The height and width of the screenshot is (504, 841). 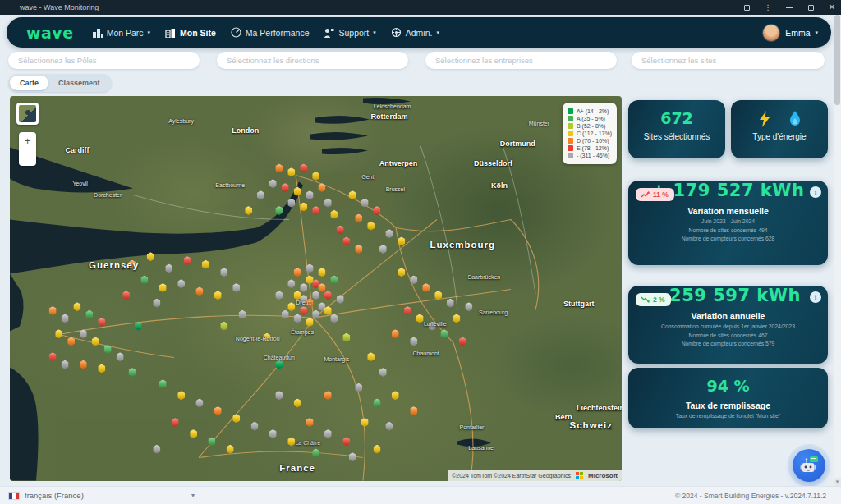 I want to click on legend-row: E (78 - 12%), so click(x=590, y=148).